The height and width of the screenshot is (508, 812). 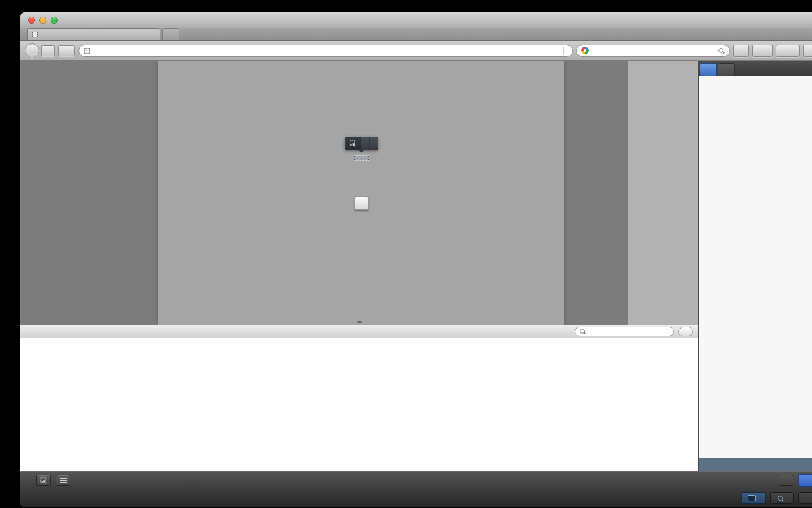 What do you see at coordinates (353, 143) in the screenshot?
I see `inspect-icon` at bounding box center [353, 143].